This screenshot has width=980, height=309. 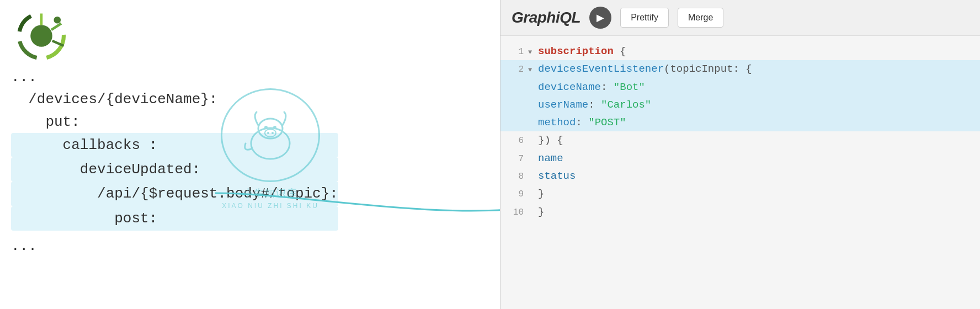 What do you see at coordinates (270, 135) in the screenshot?
I see `watermark-circle` at bounding box center [270, 135].